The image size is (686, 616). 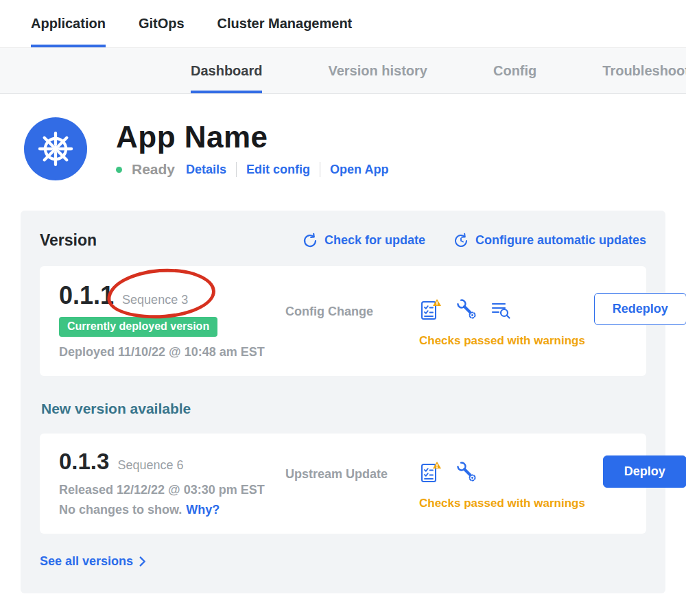 What do you see at coordinates (252, 169) in the screenshot?
I see `status-row: Ready Details Edit config Open App` at bounding box center [252, 169].